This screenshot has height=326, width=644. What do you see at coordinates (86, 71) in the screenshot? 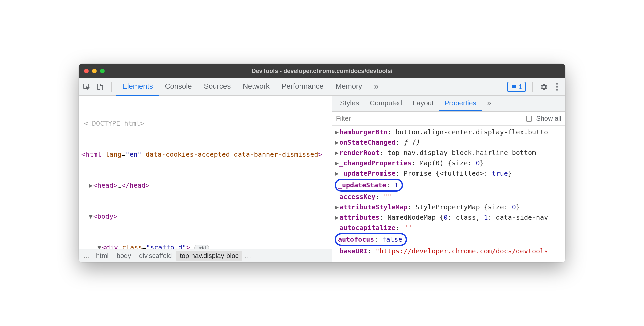
I see `close-icon` at bounding box center [86, 71].